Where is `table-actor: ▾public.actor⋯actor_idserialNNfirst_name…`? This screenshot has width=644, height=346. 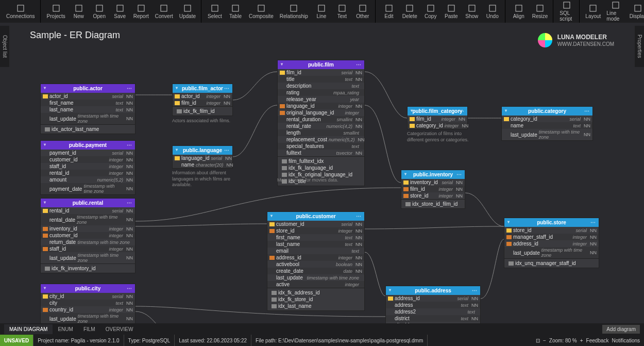
table-actor: ▾public.actor⋯actor_idserialNNfirst_name… is located at coordinates (88, 109).